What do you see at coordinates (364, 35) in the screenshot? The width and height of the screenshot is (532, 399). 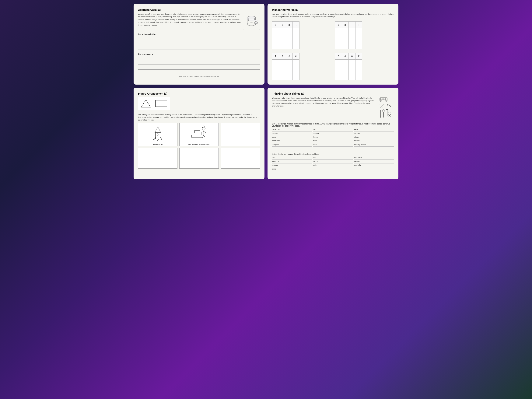 I see `grid-tall: t a l l` at bounding box center [364, 35].